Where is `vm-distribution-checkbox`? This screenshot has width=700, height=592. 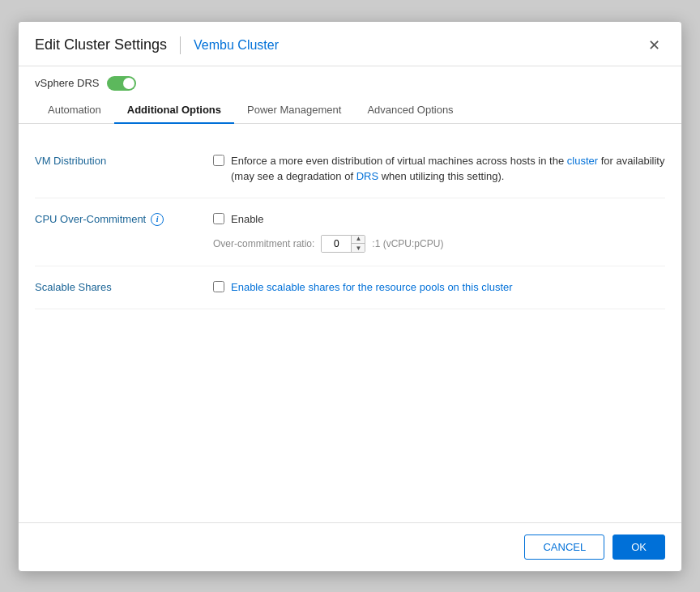
vm-distribution-checkbox is located at coordinates (219, 160).